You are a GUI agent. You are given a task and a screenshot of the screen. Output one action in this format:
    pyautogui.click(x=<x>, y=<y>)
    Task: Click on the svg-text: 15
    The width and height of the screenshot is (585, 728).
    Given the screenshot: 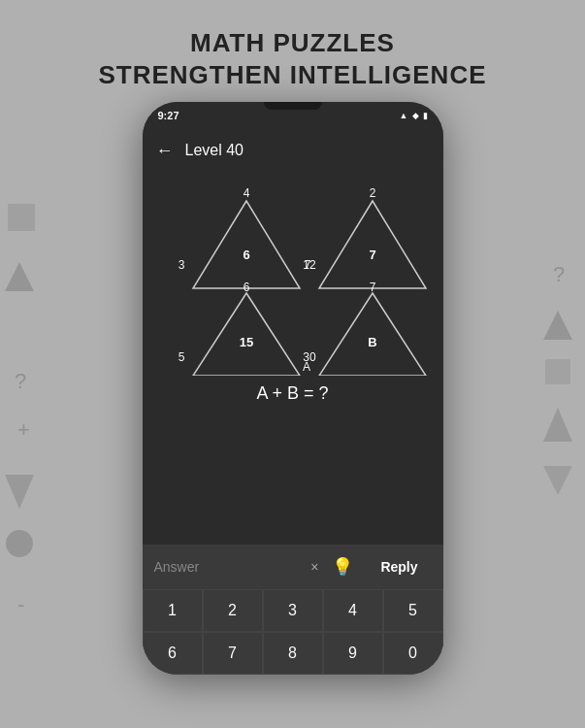 What is the action you would take?
    pyautogui.click(x=246, y=342)
    